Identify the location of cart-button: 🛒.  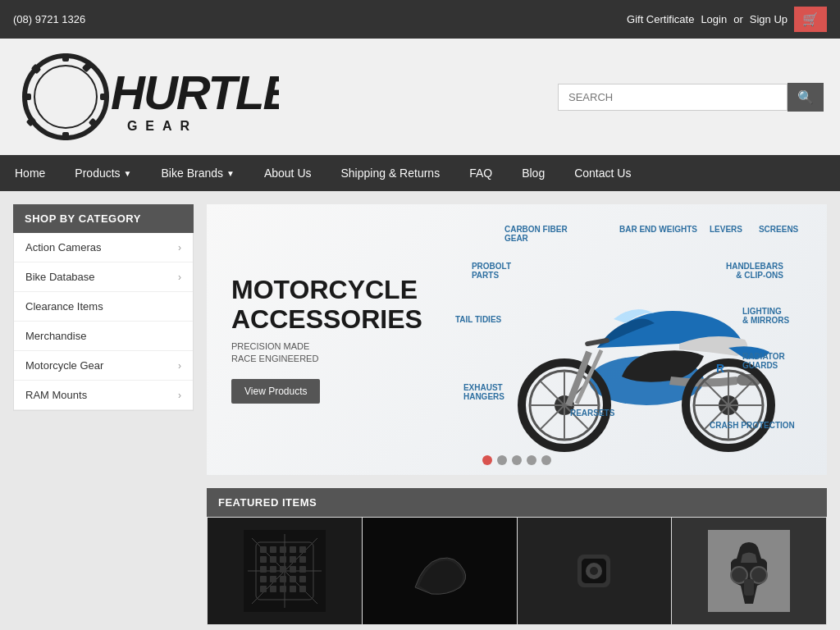
(810, 20).